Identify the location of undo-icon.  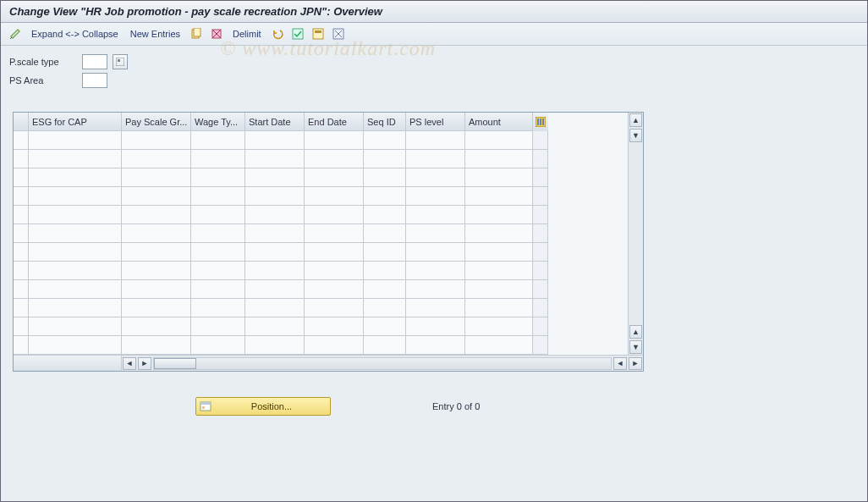
(277, 34).